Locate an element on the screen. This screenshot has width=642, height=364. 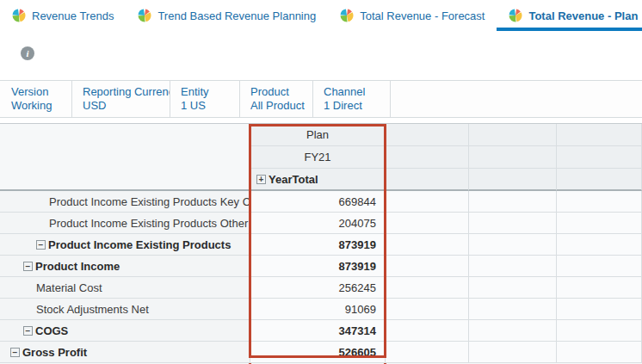
tab-total-revenue-plan: Total Revenue - Plan is located at coordinates (570, 15).